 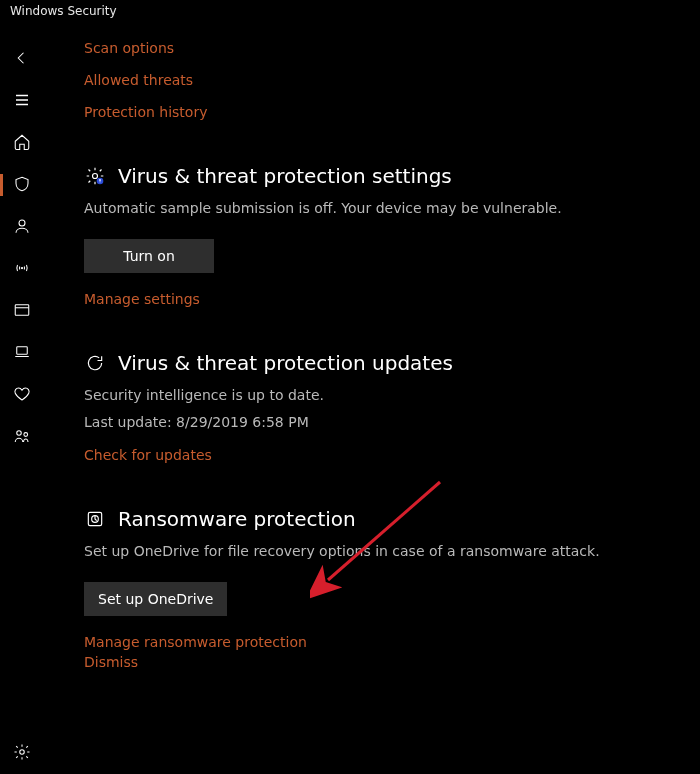 What do you see at coordinates (22, 185) in the screenshot?
I see `sidebar-item-virus-protection` at bounding box center [22, 185].